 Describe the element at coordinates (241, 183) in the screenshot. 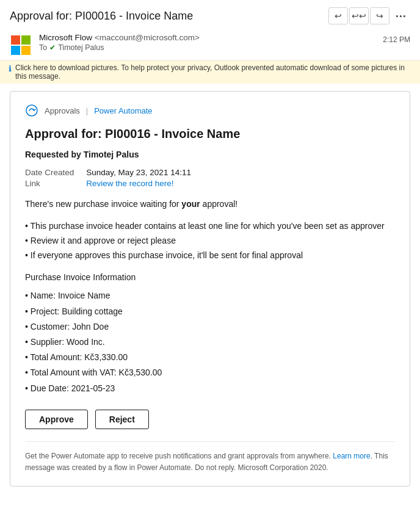

I see `record-link: Review the record here!` at that location.